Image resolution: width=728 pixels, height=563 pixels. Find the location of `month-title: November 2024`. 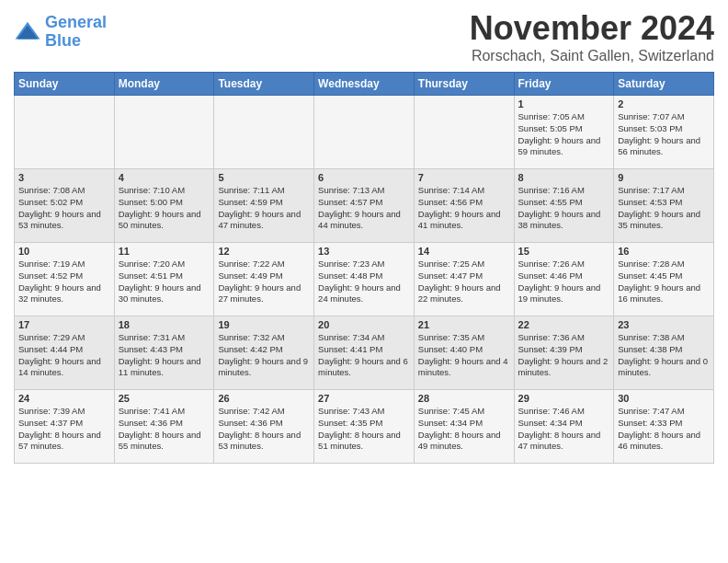

month-title: November 2024 is located at coordinates (592, 29).